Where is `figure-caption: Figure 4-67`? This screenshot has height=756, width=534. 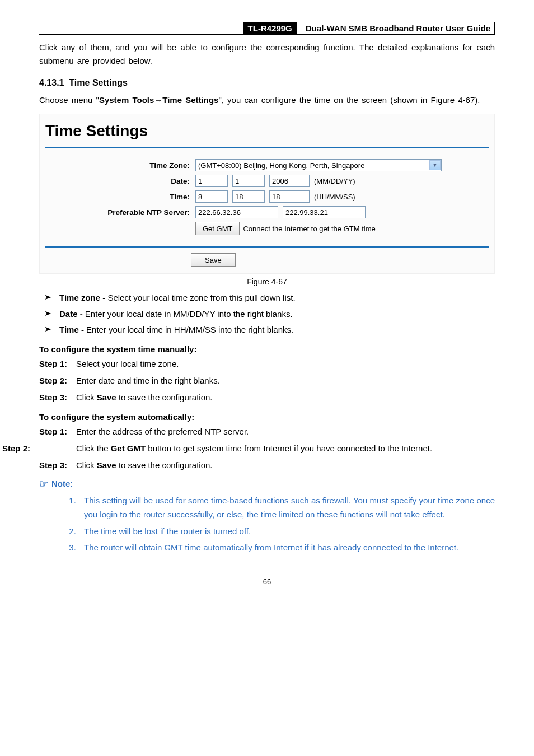 figure-caption: Figure 4-67 is located at coordinates (267, 282).